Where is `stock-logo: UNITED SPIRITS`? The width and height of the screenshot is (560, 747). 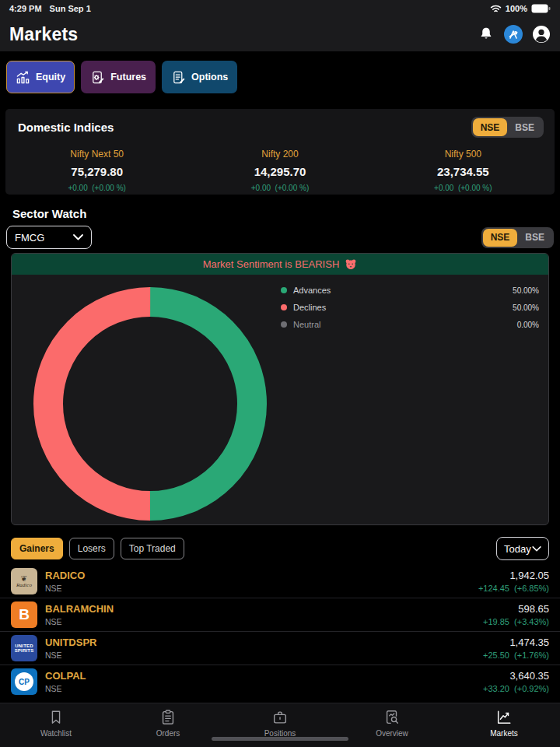
stock-logo: UNITED SPIRITS is located at coordinates (24, 648).